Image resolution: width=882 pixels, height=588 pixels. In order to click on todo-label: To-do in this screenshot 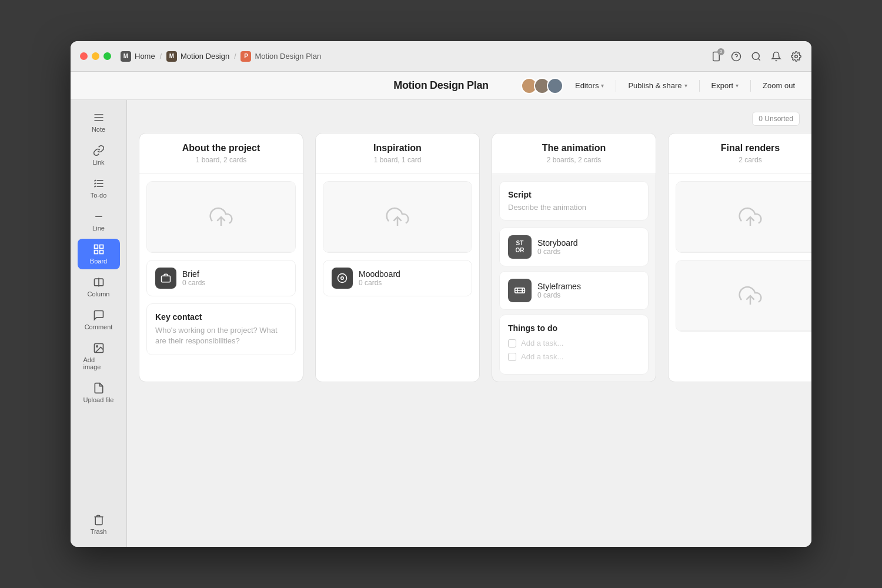, I will do `click(99, 195)`.